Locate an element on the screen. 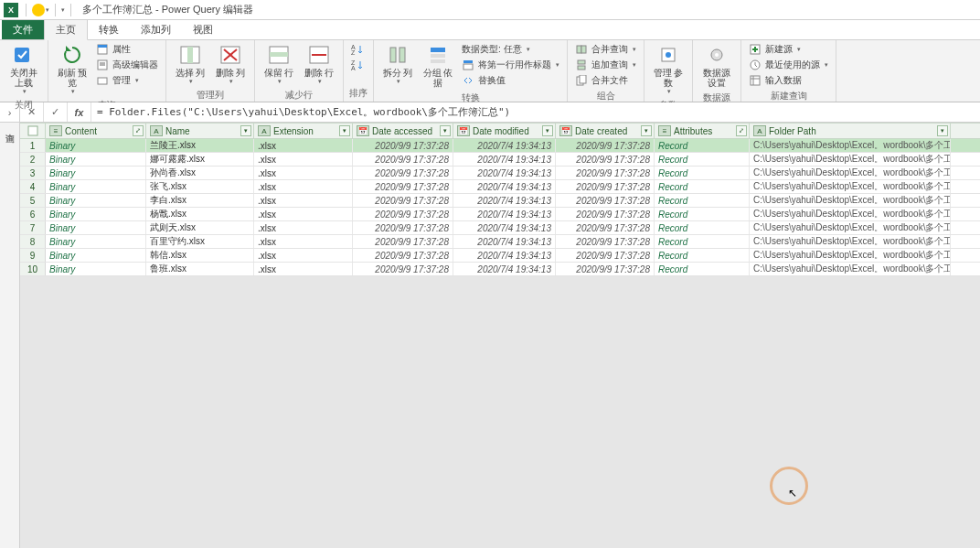  group-by-button: 分组 依据 is located at coordinates (438, 66).